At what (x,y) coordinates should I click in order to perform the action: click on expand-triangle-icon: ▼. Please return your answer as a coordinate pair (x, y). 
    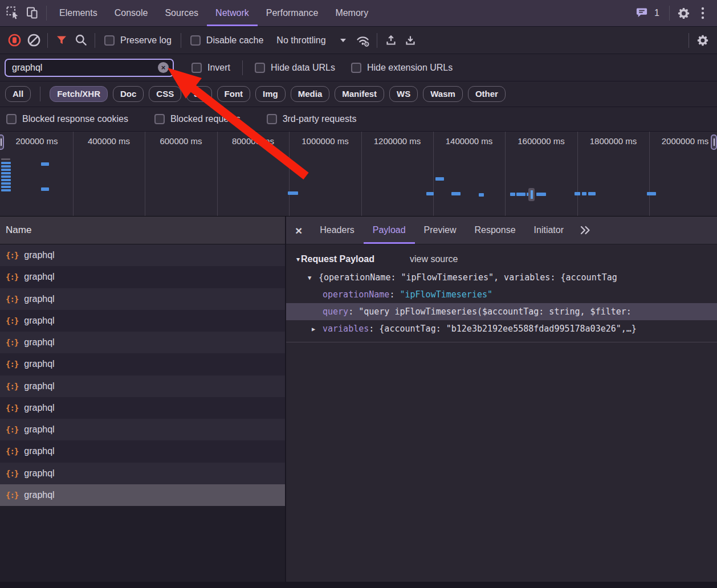
    Looking at the image, I should click on (313, 277).